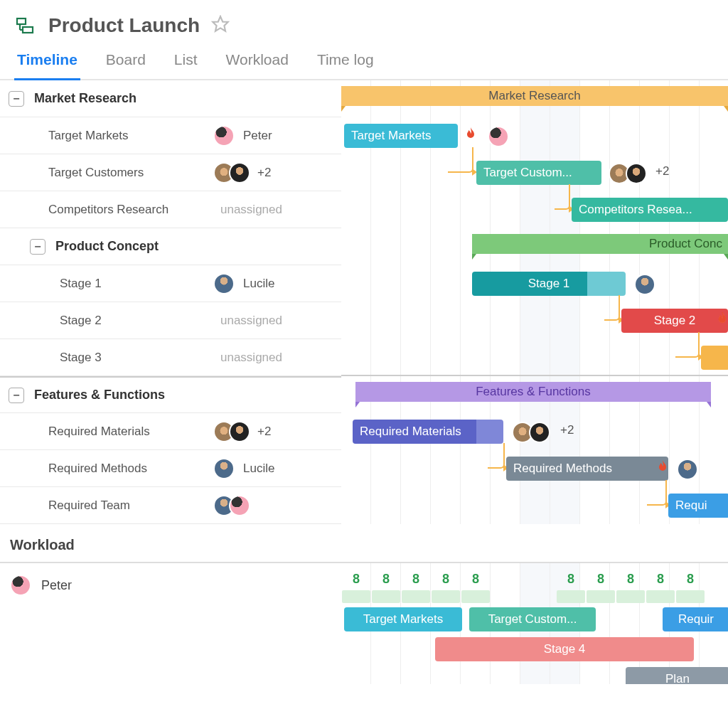 The image size is (728, 709). I want to click on task-required-methods: Required Methods Lucile, so click(171, 469).